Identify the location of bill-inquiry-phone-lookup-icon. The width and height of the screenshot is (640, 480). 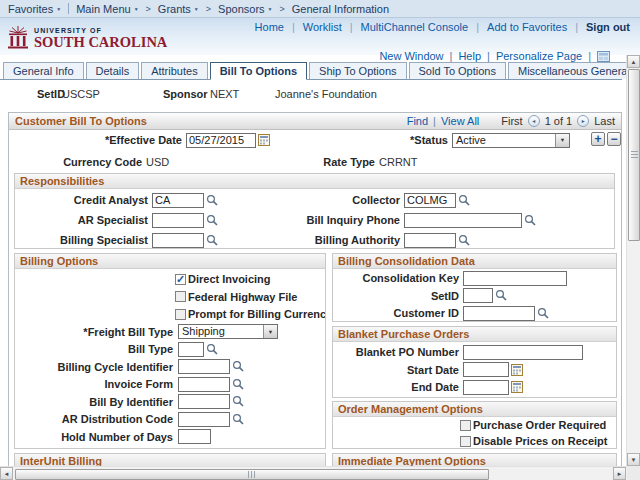
(530, 220).